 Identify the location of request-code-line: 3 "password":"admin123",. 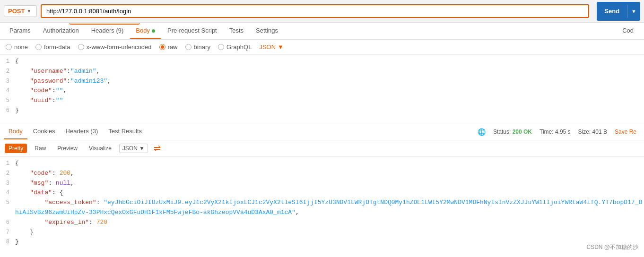
(322, 81).